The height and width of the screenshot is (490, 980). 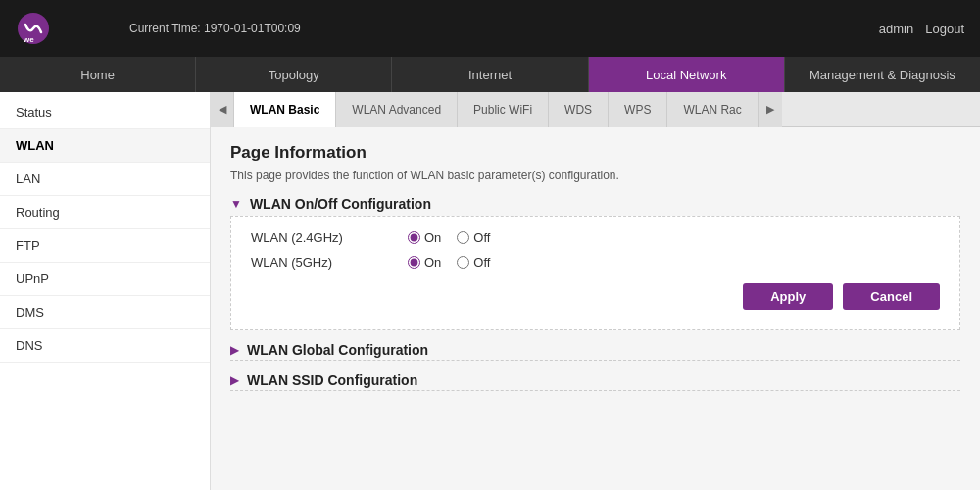 What do you see at coordinates (332, 380) in the screenshot?
I see `section-ssid-title: WLAN SSID Configuration` at bounding box center [332, 380].